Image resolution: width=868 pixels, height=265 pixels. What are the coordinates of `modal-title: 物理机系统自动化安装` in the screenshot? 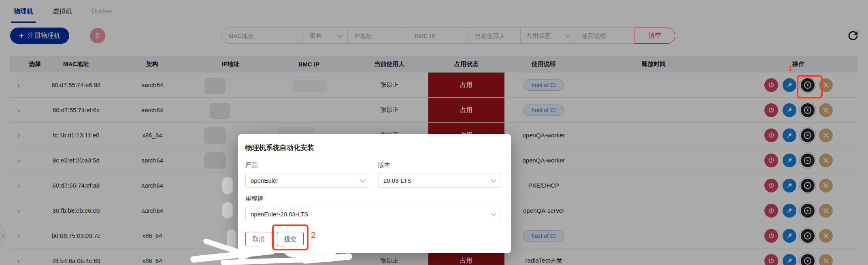 It's located at (374, 147).